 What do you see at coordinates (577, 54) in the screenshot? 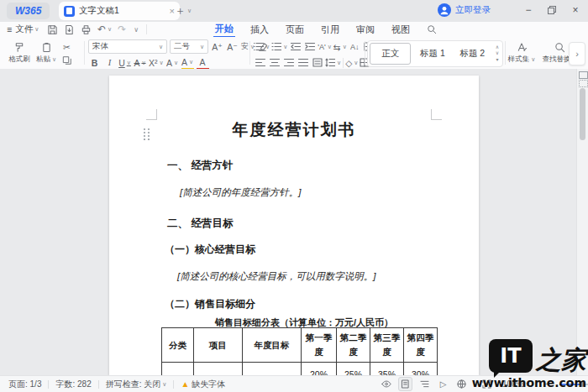
I see `ribbon-expand-button: ›` at bounding box center [577, 54].